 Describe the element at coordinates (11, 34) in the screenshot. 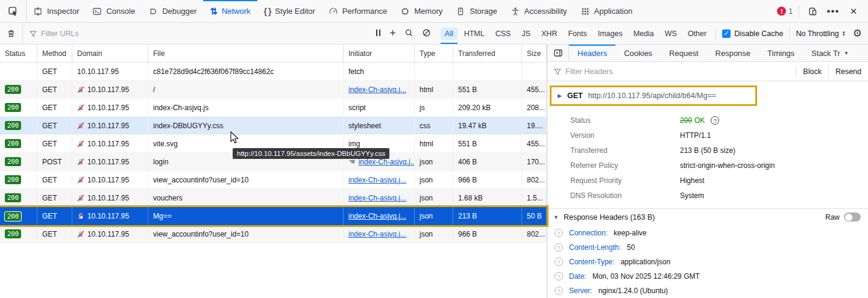

I see `clear-requests-button` at that location.